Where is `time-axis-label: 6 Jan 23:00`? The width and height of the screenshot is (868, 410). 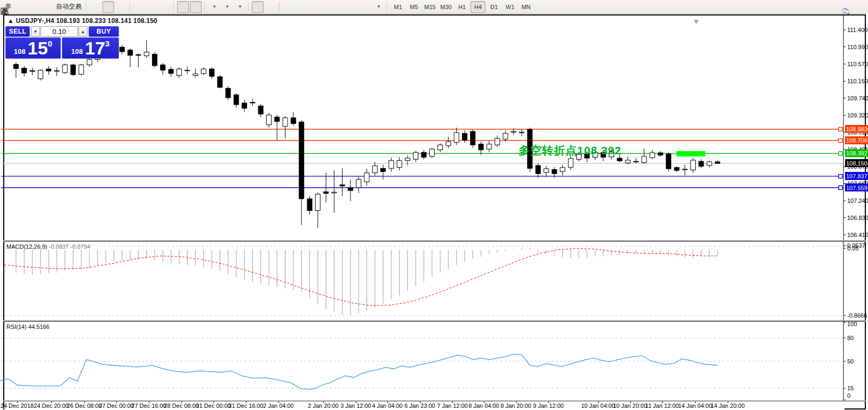
time-axis-label: 6 Jan 23:00 is located at coordinates (420, 406).